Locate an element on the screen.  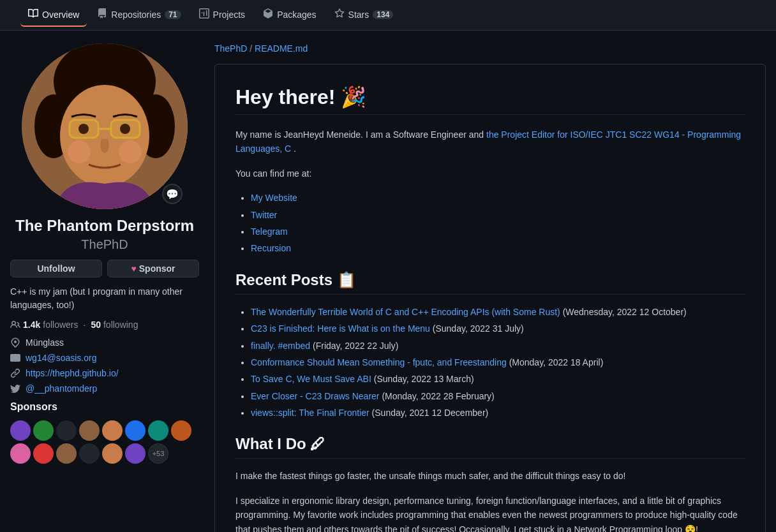
sponsors-title: Sponsors is located at coordinates (105, 407).